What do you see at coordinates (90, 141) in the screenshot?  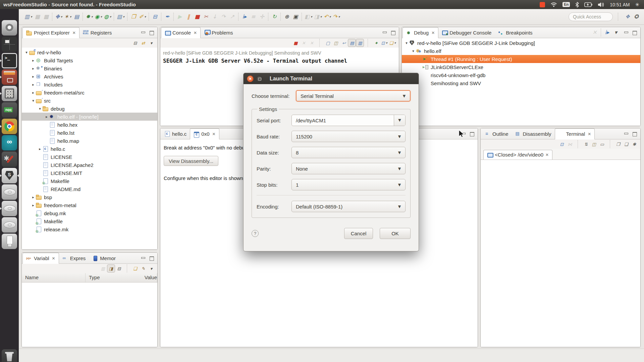 I see `tree-item: hello.map` at bounding box center [90, 141].